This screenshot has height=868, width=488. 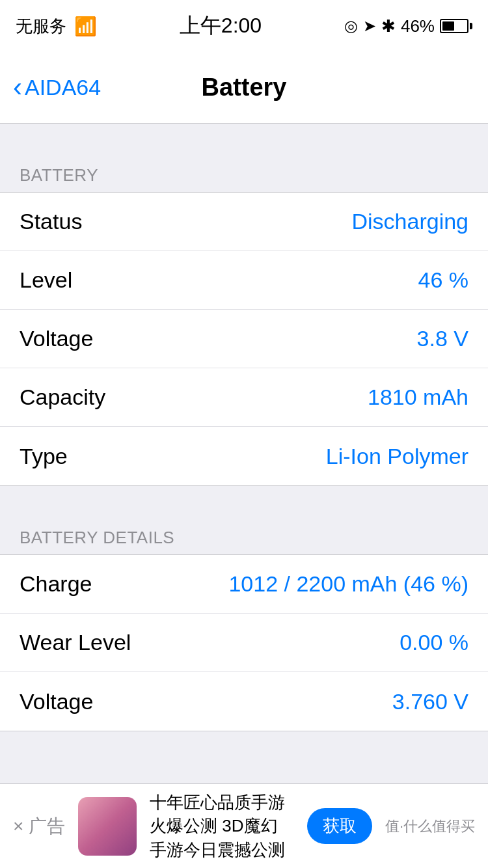 I want to click on table-row: Wear Level 0.00 %, so click(x=244, y=643).